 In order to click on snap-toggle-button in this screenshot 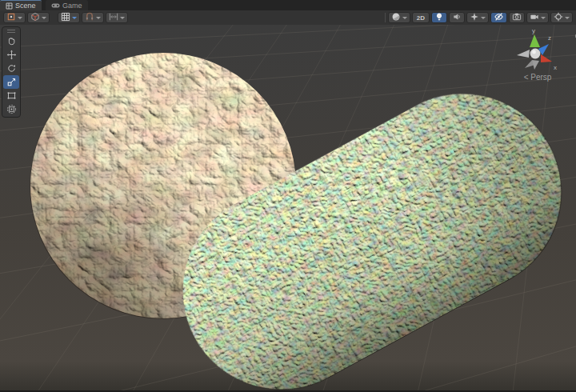, I will do `click(93, 18)`.